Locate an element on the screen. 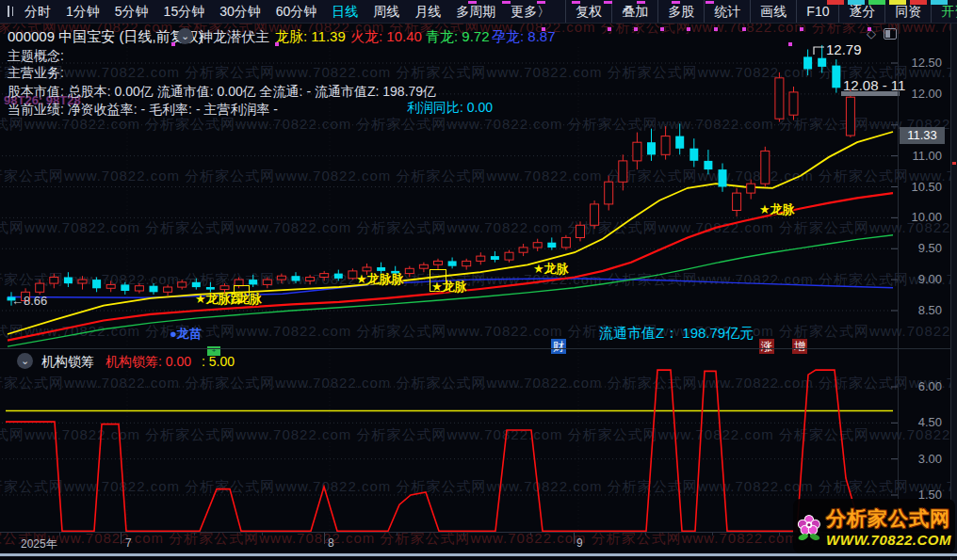 Image resolution: width=957 pixels, height=560 pixels. menu-item-30min: 30分钟 is located at coordinates (240, 11).